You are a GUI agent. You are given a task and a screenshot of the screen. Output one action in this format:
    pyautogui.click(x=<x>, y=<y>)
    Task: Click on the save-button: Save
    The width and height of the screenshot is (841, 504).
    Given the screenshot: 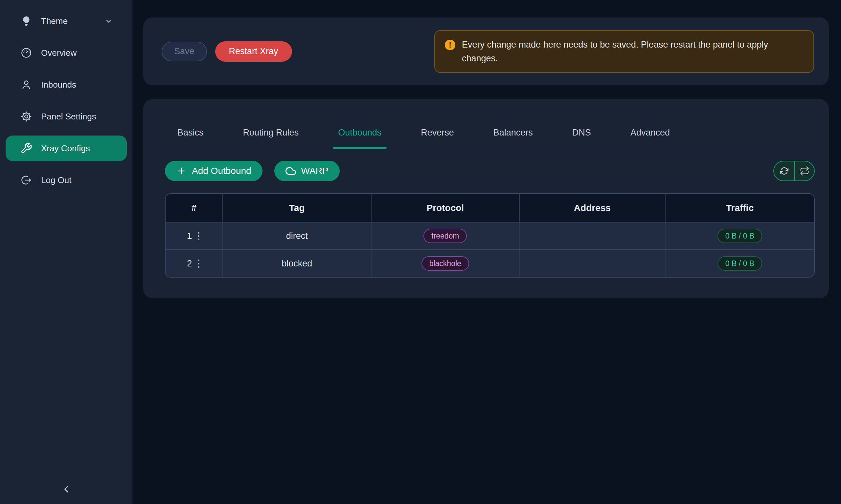 What is the action you would take?
    pyautogui.click(x=184, y=52)
    